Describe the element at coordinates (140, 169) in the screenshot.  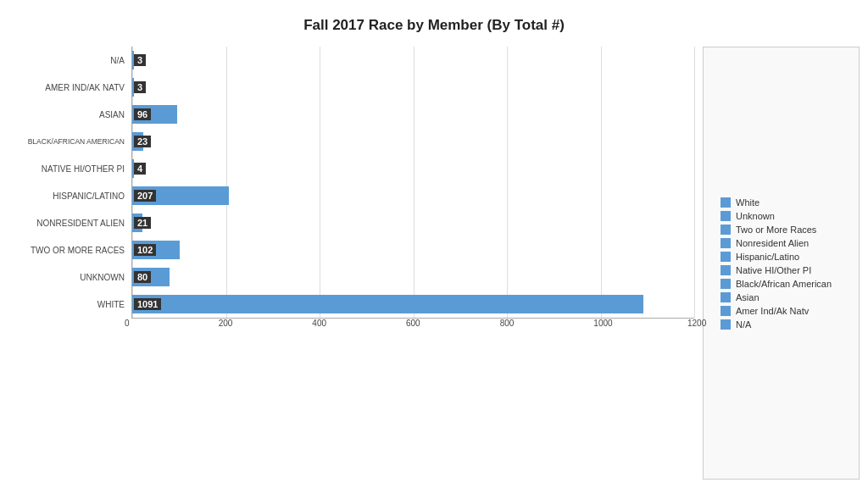
I see `bar-value: 4` at that location.